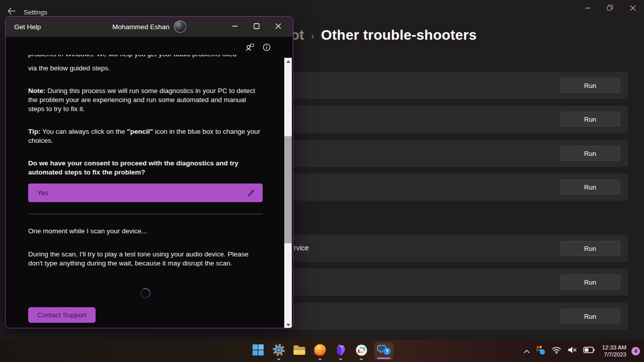  I want to click on slack-icon, so click(361, 351).